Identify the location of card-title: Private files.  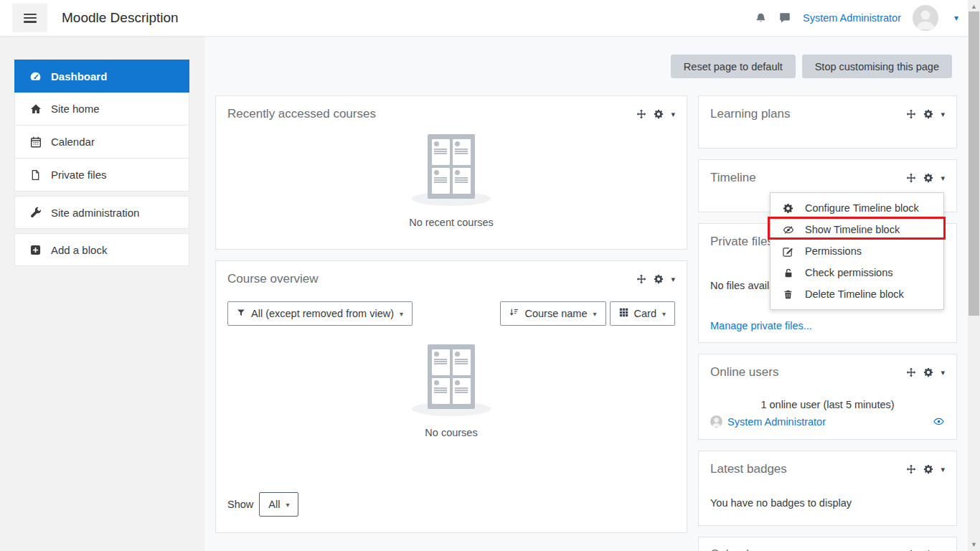
(742, 242).